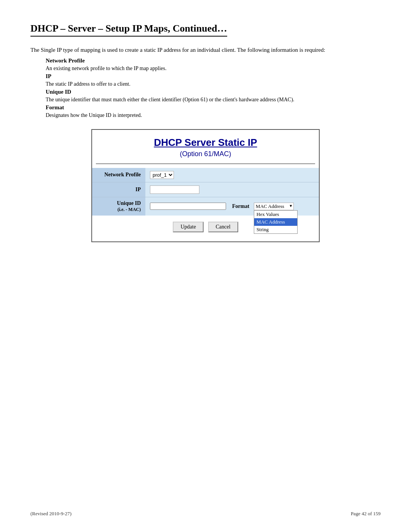  Describe the element at coordinates (206, 206) in the screenshot. I see `unique-id-row: Unique ID (i.e. - MAC) Format MAC Addres…` at that location.